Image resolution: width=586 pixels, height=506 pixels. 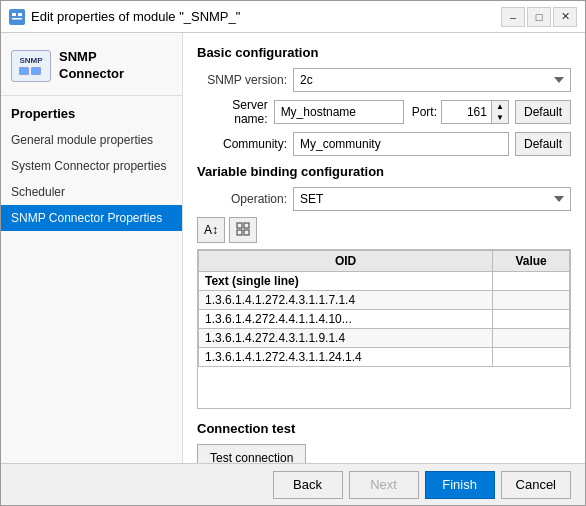 What do you see at coordinates (384, 442) in the screenshot?
I see `connection-test-section: Connection test Test connection` at bounding box center [384, 442].